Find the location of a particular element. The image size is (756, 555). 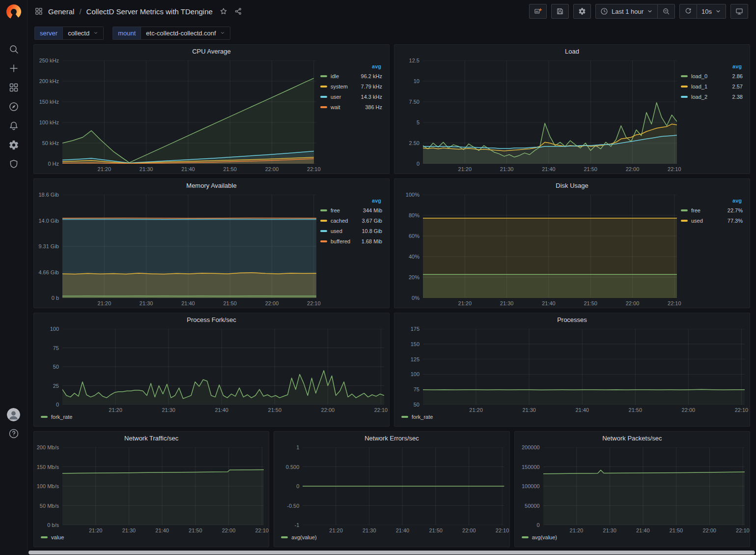

sidebar-item-configuration is located at coordinates (14, 145).